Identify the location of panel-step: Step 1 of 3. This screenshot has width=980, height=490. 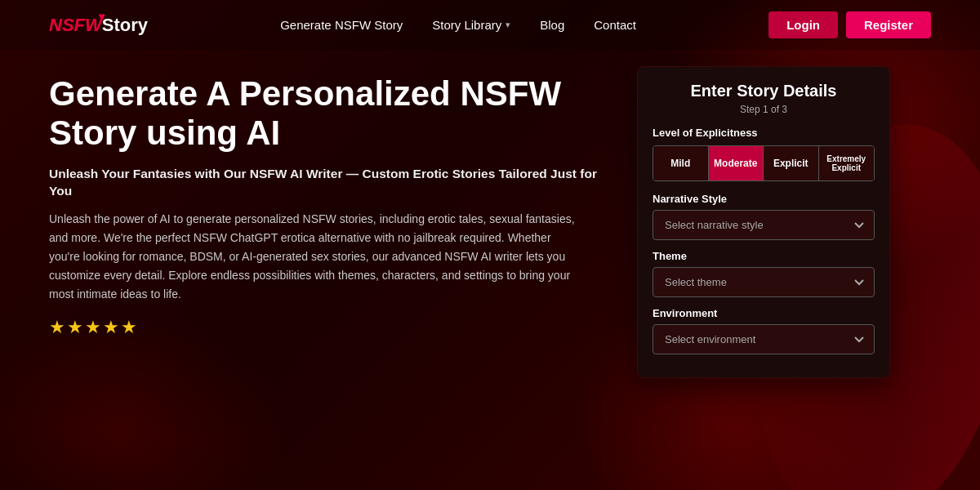
(764, 109).